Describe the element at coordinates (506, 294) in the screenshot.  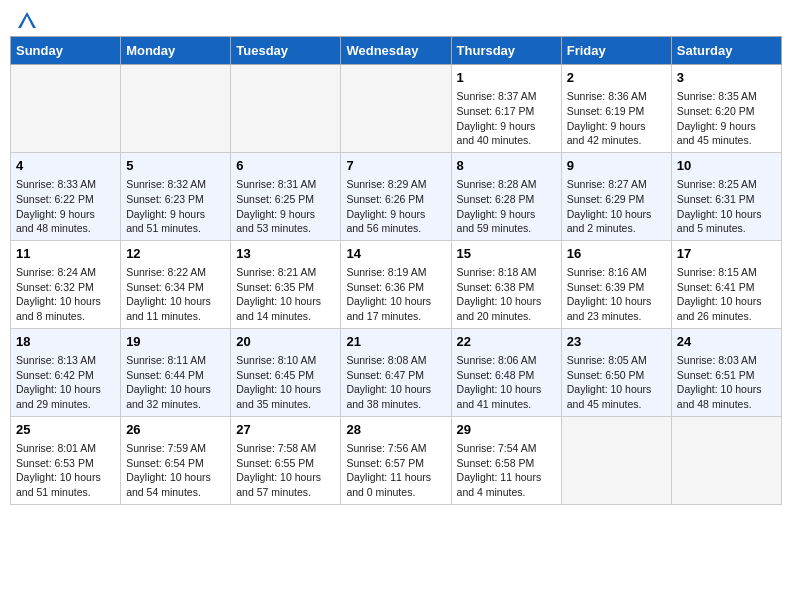
I see `day-info: Sunrise: 8:18 AMSunset: 6:38 PMDaylight:…` at that location.